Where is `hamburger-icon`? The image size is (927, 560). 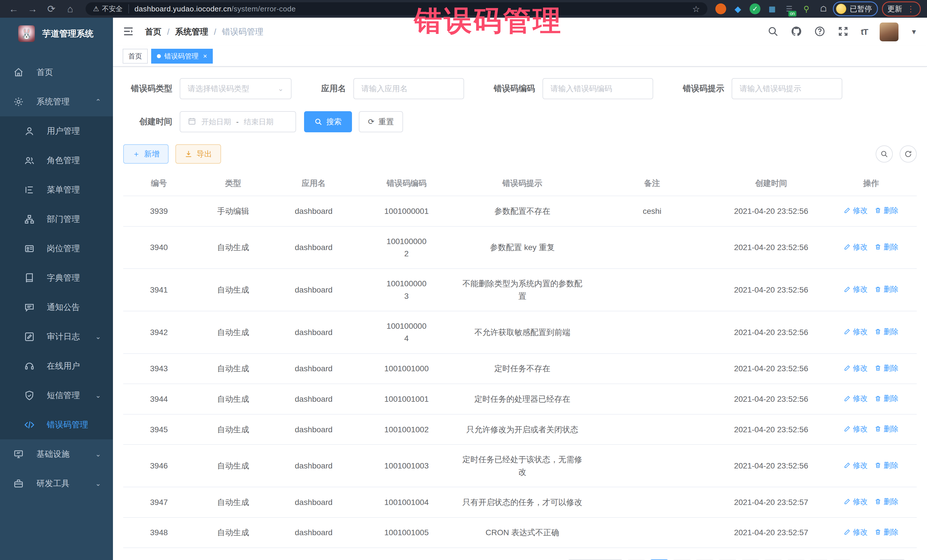
hamburger-icon is located at coordinates (129, 32).